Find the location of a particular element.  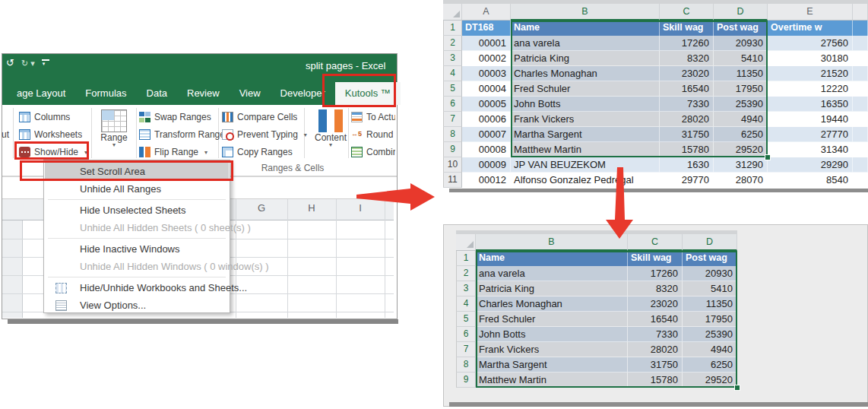

table-cell: 00008 is located at coordinates (486, 150).